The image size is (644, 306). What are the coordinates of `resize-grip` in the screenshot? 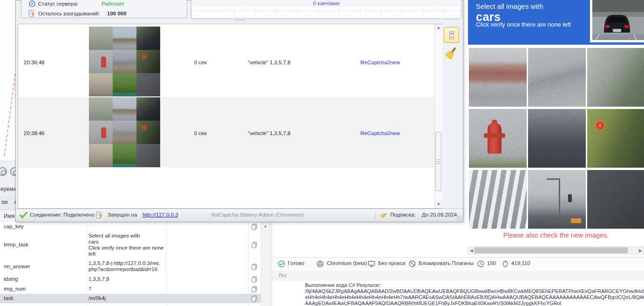 It's located at (459, 218).